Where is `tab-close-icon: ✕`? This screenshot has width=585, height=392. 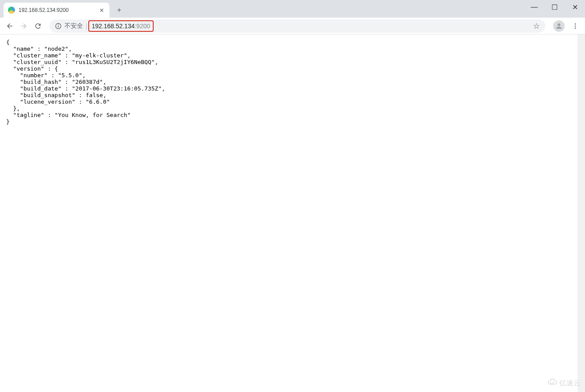
tab-close-icon: ✕ is located at coordinates (102, 10).